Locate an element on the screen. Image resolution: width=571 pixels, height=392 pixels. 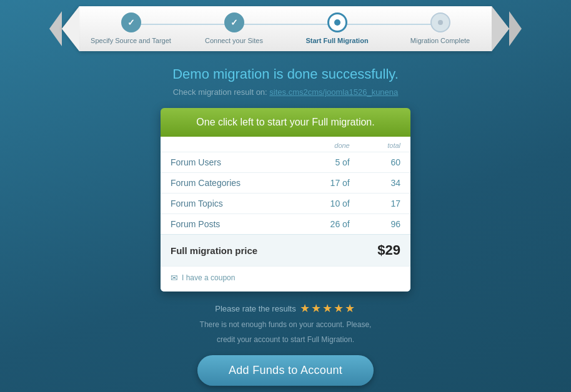
step-complete-dot is located at coordinates (440, 22).